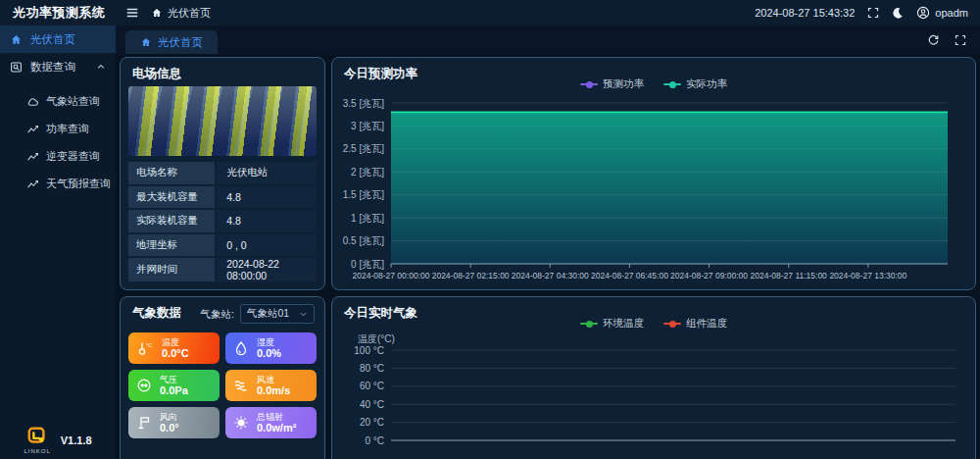 Image resolution: width=980 pixels, height=459 pixels. Describe the element at coordinates (707, 324) in the screenshot. I see `legend-label: 组件温度` at that location.